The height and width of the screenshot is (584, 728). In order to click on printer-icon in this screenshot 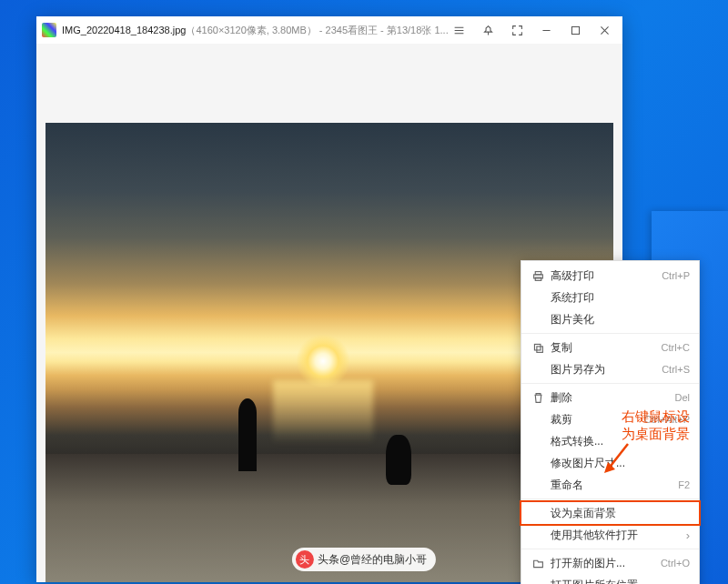, I will do `click(538, 277)`.